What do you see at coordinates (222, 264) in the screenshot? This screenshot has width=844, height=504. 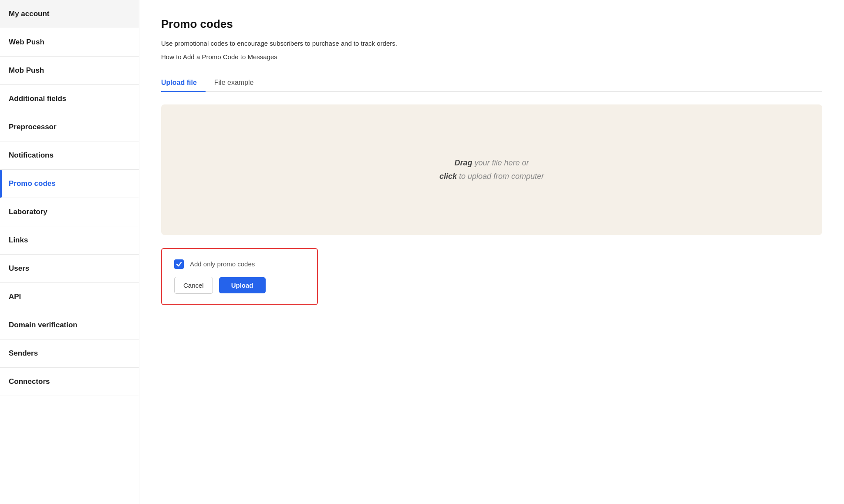 I see `checkbox-label: Add only promo codes` at bounding box center [222, 264].